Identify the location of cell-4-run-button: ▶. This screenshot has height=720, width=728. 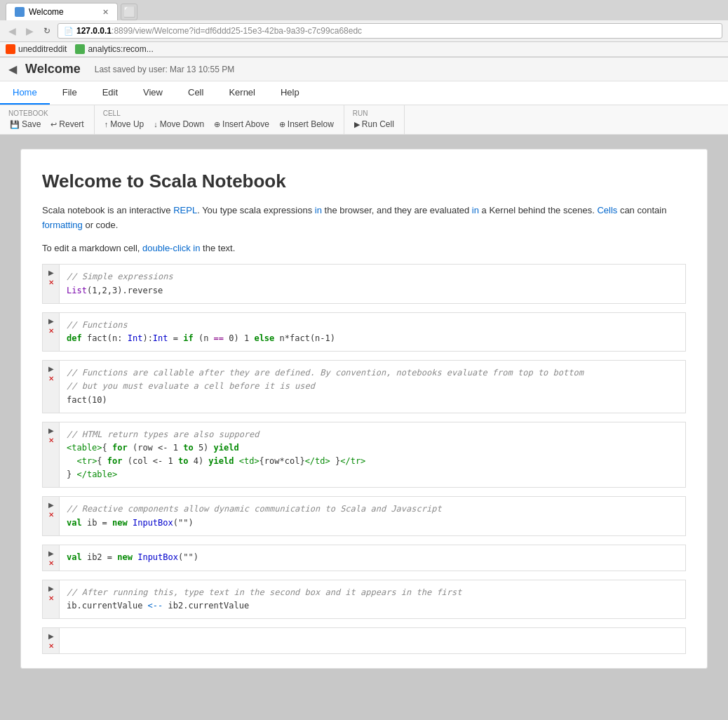
(51, 431).